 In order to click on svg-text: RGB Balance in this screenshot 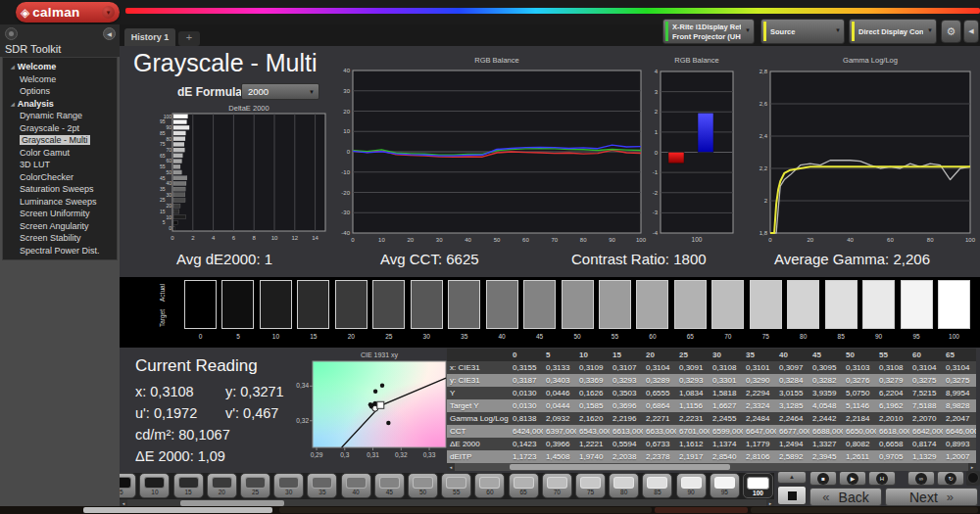, I will do `click(496, 61)`.